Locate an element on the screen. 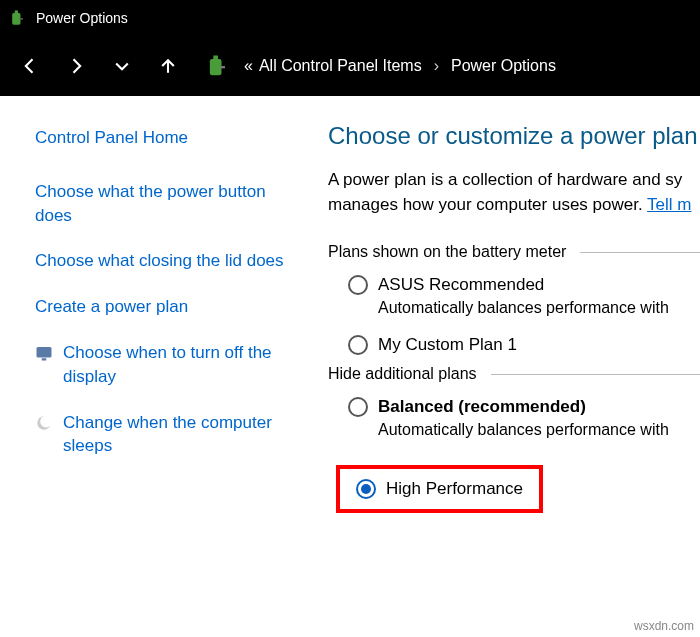 Image resolution: width=700 pixels, height=637 pixels. tell-me-more-link: Tell m is located at coordinates (669, 204).